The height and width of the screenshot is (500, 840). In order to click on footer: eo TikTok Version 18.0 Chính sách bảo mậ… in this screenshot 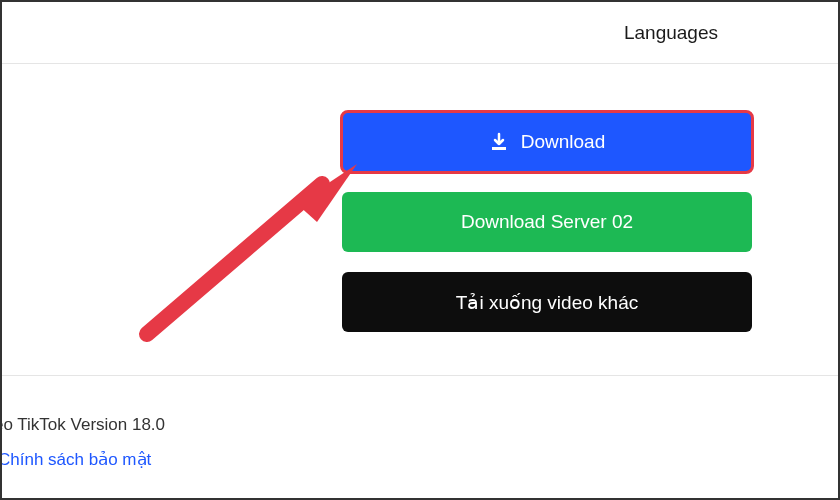, I will do `click(84, 432)`.